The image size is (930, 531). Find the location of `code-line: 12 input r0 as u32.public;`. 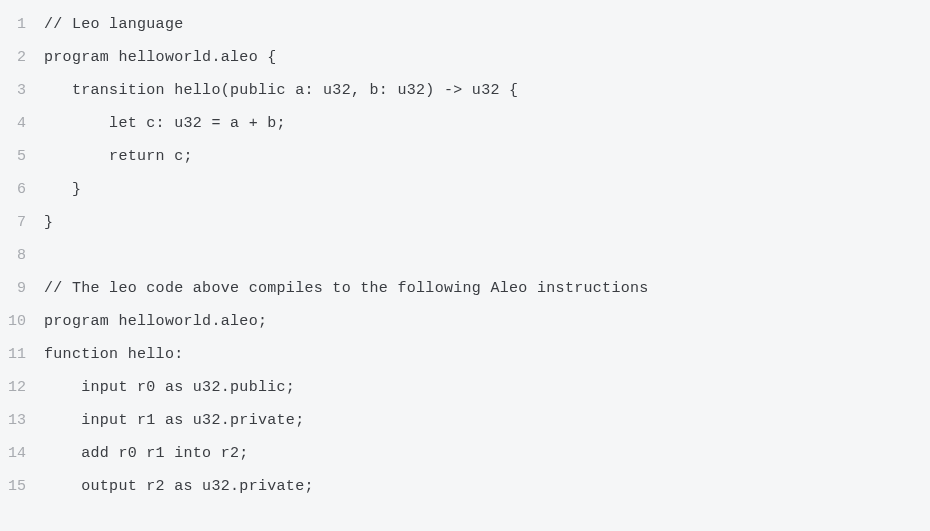

code-line: 12 input r0 as u32.public; is located at coordinates (465, 388).